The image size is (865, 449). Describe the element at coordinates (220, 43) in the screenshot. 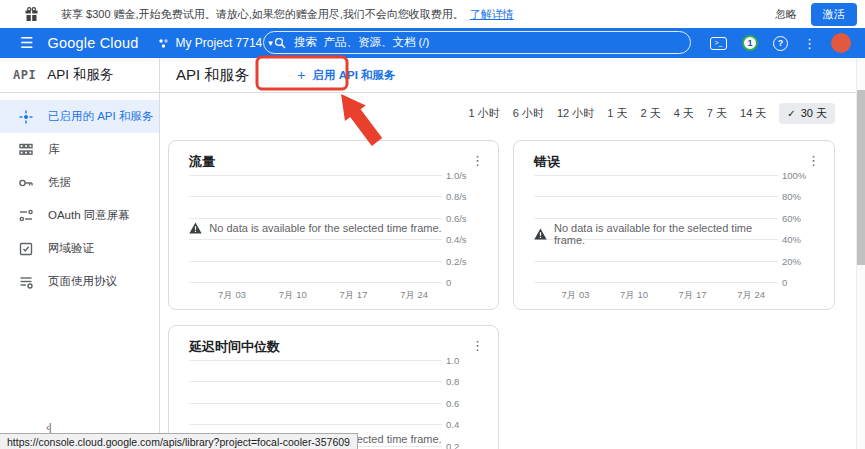

I see `project-name: My Project 7714` at that location.